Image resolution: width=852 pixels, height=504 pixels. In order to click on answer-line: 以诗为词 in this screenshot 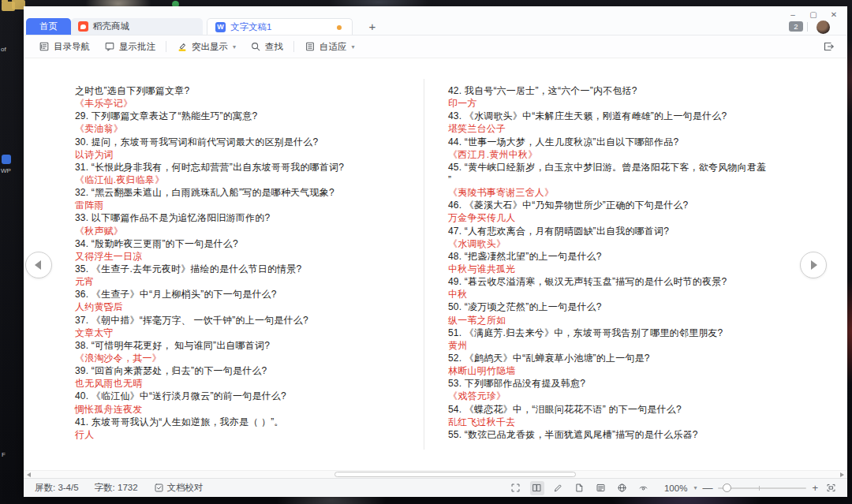, I will do `click(248, 155)`.